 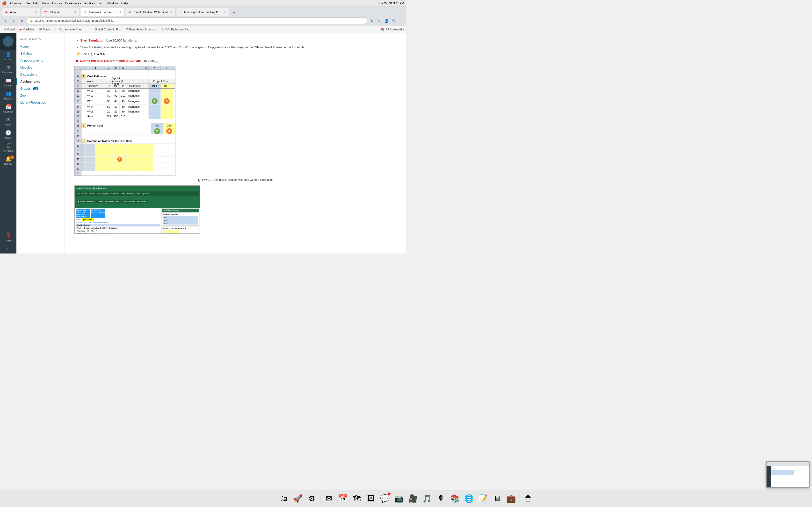 What do you see at coordinates (40, 74) in the screenshot?
I see `course-nav-discussions: Discussions` at bounding box center [40, 74].